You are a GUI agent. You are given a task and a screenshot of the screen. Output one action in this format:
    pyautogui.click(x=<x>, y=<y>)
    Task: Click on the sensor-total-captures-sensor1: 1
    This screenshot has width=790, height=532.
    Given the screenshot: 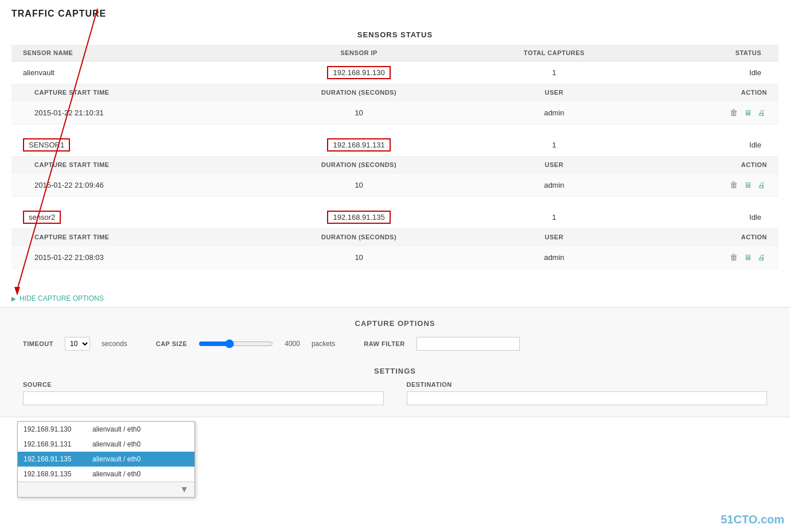 What is the action you would take?
    pyautogui.click(x=554, y=145)
    